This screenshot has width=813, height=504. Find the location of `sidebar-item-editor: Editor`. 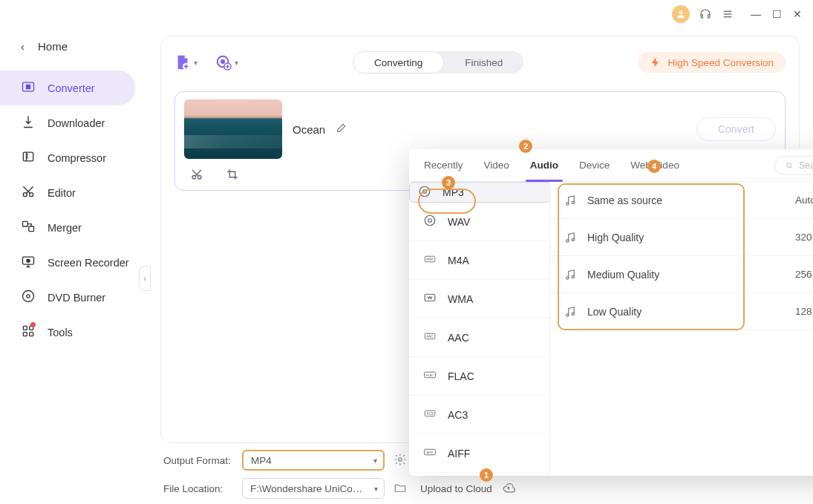

sidebar-item-editor: Editor is located at coordinates (68, 193).